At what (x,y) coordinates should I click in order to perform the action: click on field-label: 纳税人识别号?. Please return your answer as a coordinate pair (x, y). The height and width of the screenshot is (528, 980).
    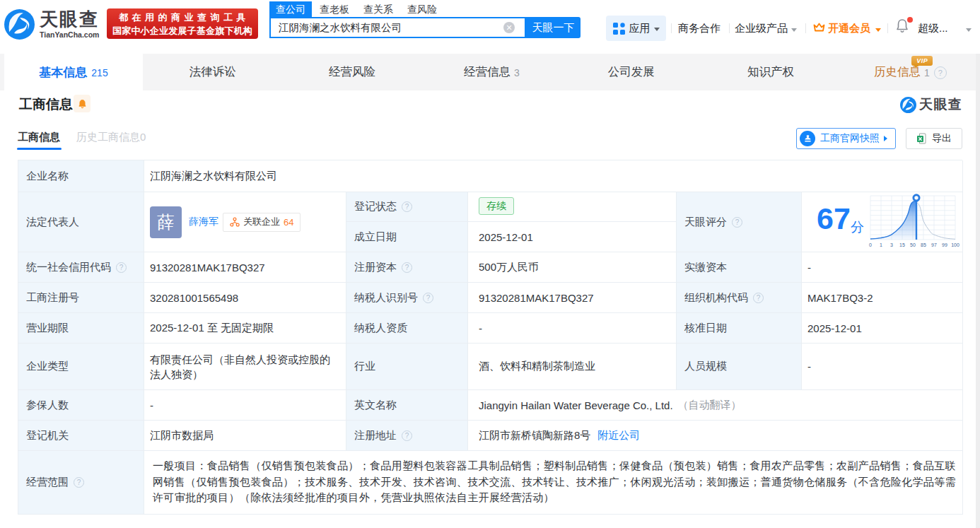
    Looking at the image, I should click on (407, 298).